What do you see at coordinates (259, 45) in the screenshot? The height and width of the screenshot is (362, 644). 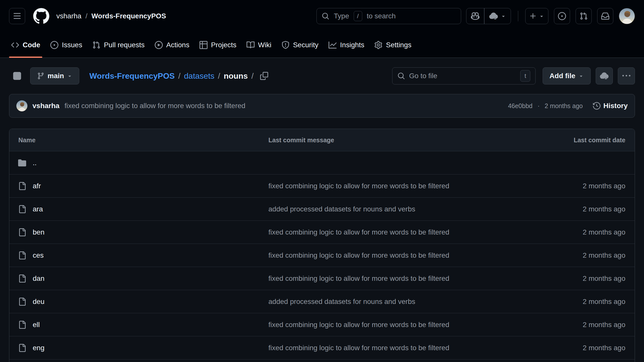 I see `tab-wiki: Wiki` at bounding box center [259, 45].